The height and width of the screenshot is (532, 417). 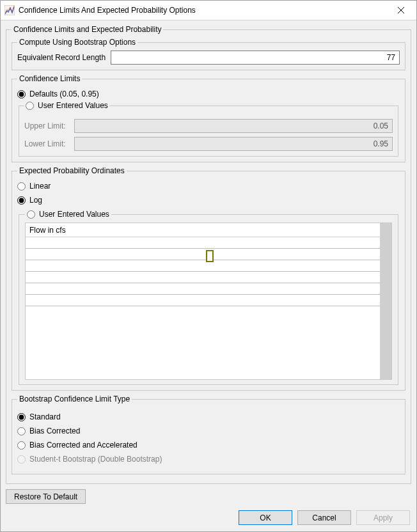 What do you see at coordinates (67, 106) in the screenshot?
I see `radio-user-limits: User Entered Values` at bounding box center [67, 106].